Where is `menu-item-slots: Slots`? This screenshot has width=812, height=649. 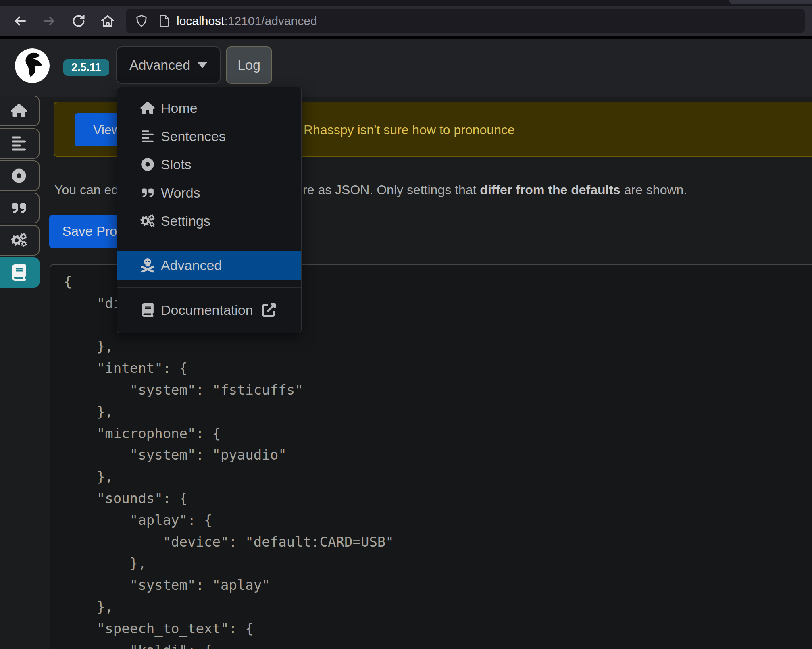 menu-item-slots: Slots is located at coordinates (209, 164).